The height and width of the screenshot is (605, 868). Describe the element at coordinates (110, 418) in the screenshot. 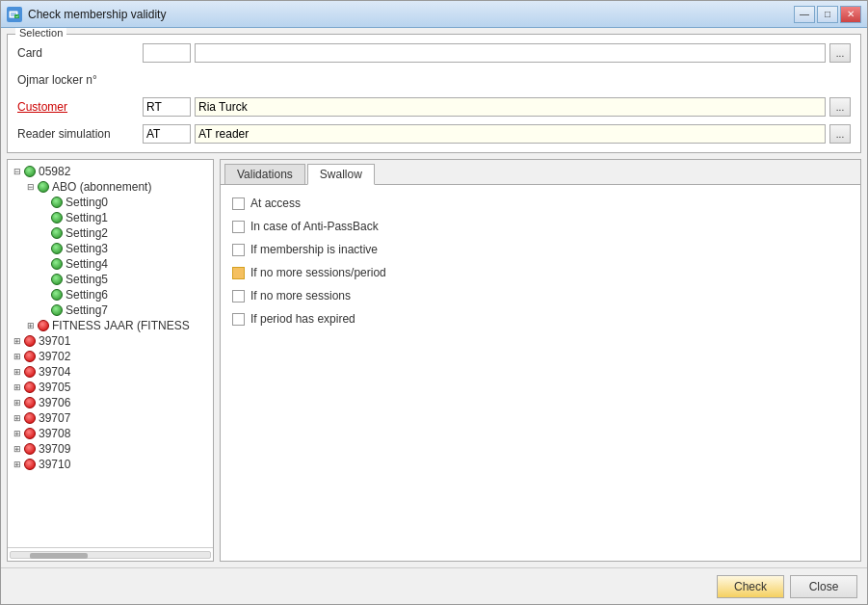

I see `tree-item: ⊞ 39707` at that location.